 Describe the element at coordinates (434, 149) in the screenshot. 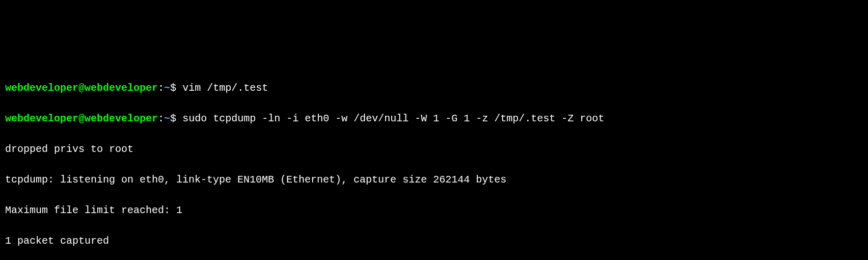

I see `output-line: dropped privs to root` at that location.